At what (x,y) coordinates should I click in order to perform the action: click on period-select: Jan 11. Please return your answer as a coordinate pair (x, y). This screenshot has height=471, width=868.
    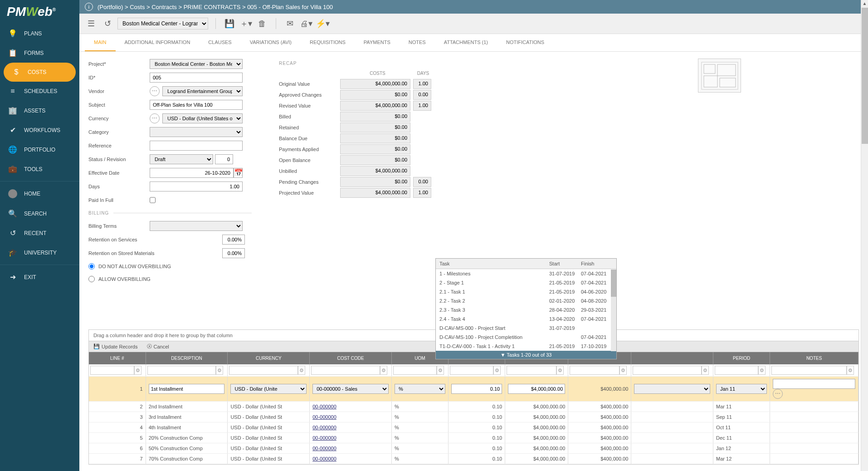
    Looking at the image, I should click on (741, 389).